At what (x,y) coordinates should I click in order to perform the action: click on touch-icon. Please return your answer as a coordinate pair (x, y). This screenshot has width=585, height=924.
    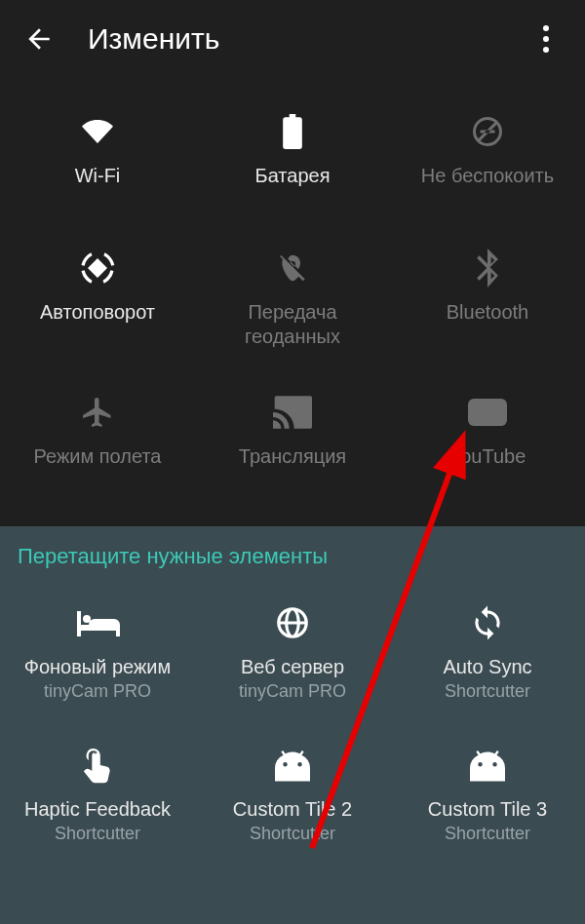
    Looking at the image, I should click on (98, 765).